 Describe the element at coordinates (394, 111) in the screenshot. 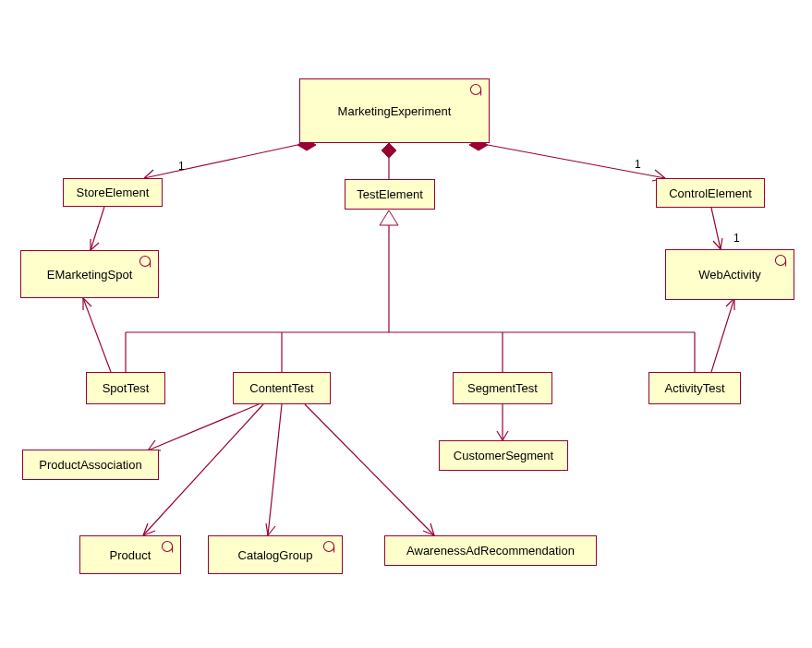

I see `class-marketing-experiment: MarketingExperiment` at that location.